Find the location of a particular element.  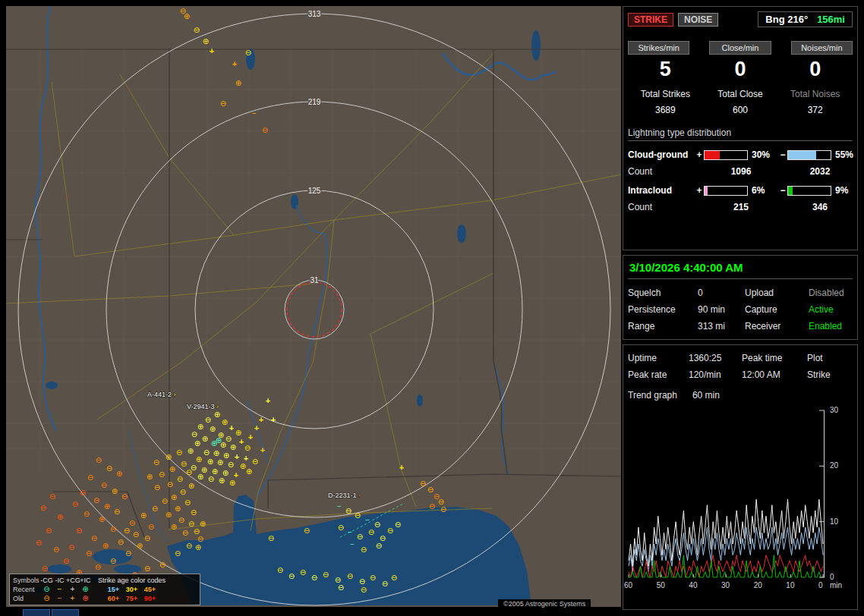

trend-x-tick: 30 is located at coordinates (726, 586).